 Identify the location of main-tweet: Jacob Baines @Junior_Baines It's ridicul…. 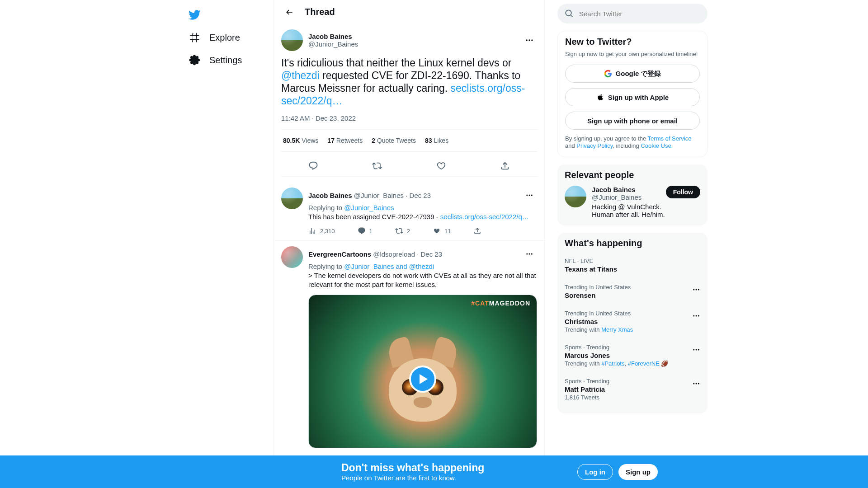
(409, 103).